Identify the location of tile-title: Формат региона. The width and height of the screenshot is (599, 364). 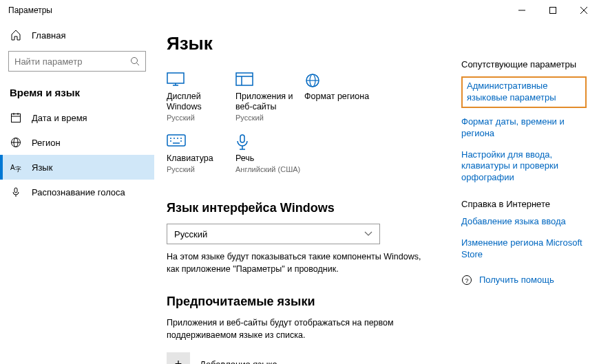
(339, 96).